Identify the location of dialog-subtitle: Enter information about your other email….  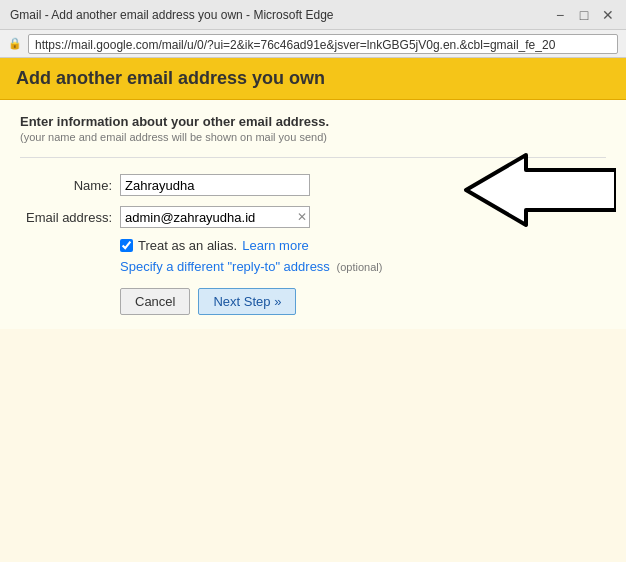
(313, 122).